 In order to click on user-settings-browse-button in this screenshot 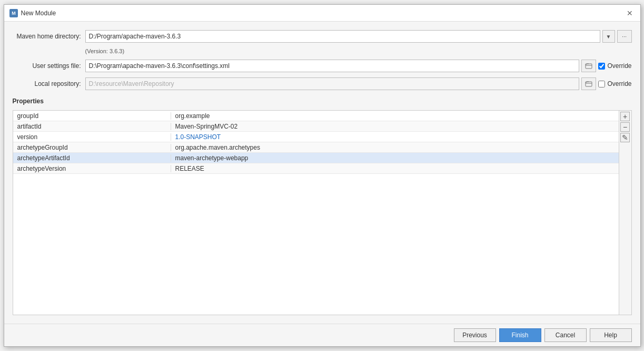, I will do `click(589, 66)`.